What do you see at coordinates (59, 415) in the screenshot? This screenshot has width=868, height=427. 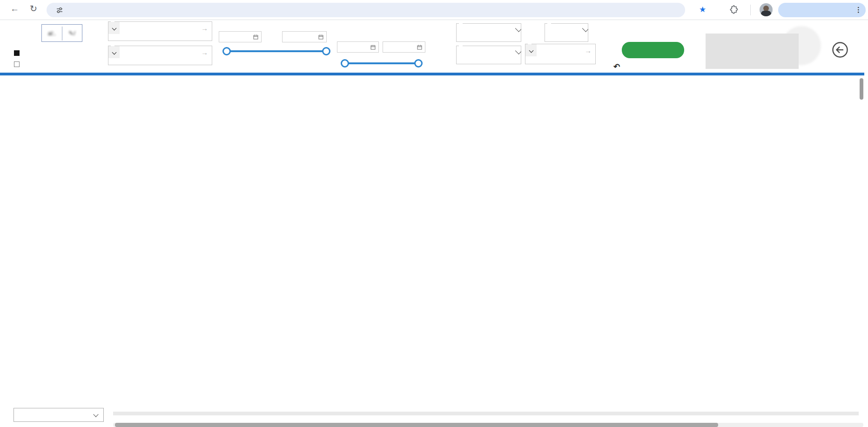 I see `reply-status-dropdown` at bounding box center [59, 415].